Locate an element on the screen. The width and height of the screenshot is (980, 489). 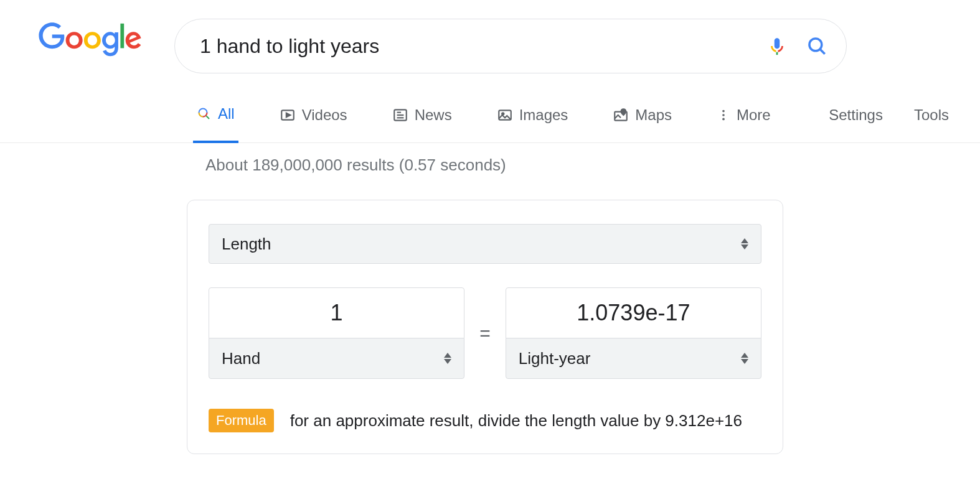
formula-row: Formula for an approximate result, divid… is located at coordinates (485, 421).